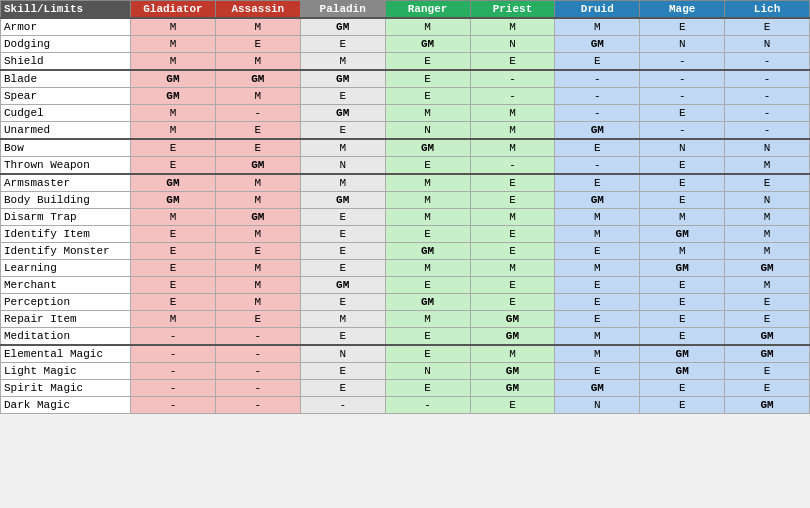  I want to click on skill-label: Body Building, so click(66, 200).